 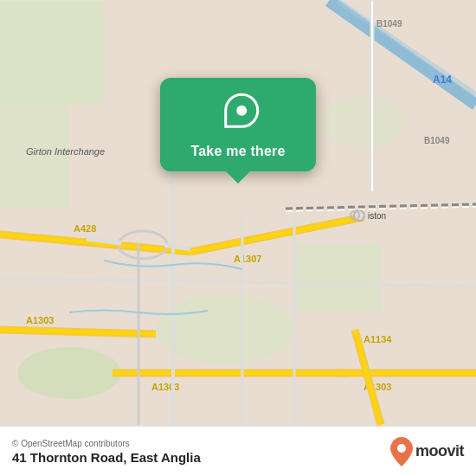 I want to click on svg-text: A1134, so click(x=377, y=339).